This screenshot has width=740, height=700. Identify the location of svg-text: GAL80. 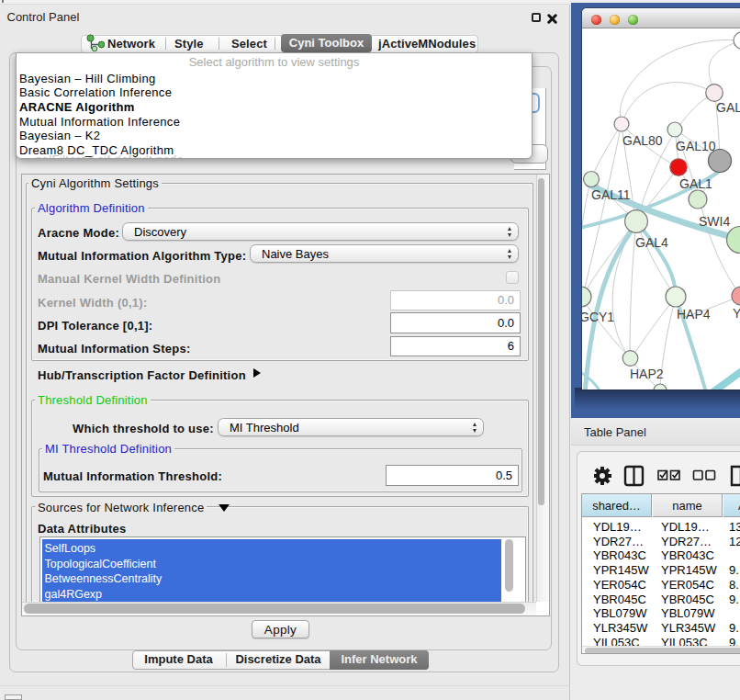
(643, 141).